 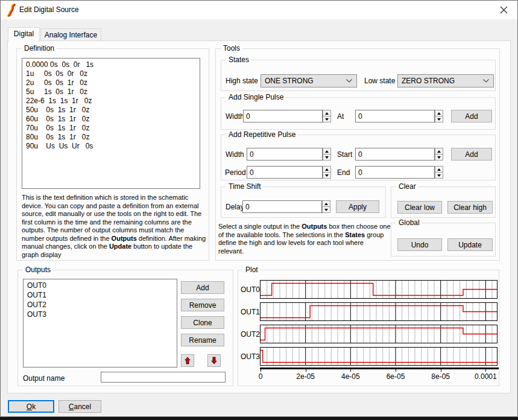 What do you see at coordinates (358, 206) in the screenshot?
I see `apply-button: Apply` at bounding box center [358, 206].